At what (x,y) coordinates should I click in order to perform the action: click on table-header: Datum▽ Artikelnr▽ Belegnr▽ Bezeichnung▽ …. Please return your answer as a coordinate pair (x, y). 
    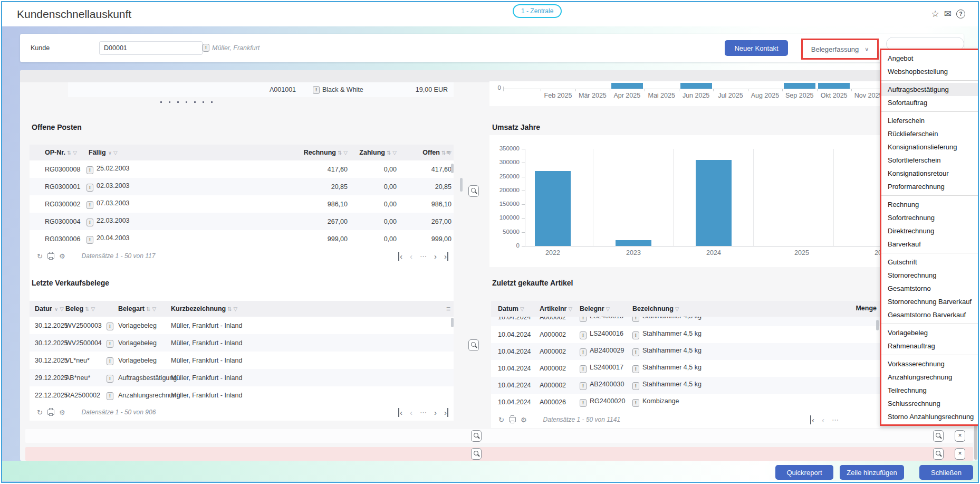
    Looking at the image, I should click on (686, 309).